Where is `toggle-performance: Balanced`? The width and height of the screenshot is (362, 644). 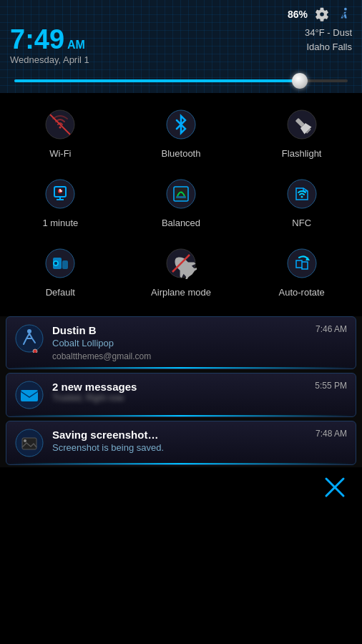 toggle-performance: Balanced is located at coordinates (182, 200).